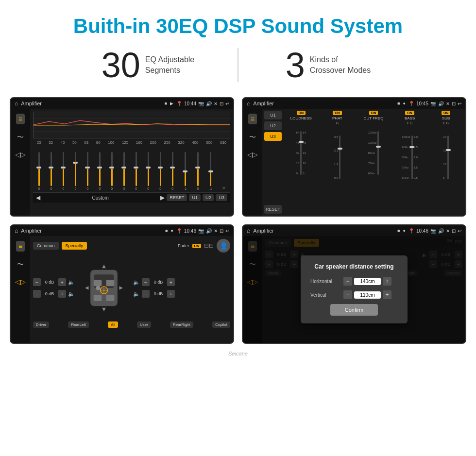  Describe the element at coordinates (374, 148) in the screenshot. I see `cutfreq-slider: 125Hz100Hz80Hz70Hz60Hz` at that location.